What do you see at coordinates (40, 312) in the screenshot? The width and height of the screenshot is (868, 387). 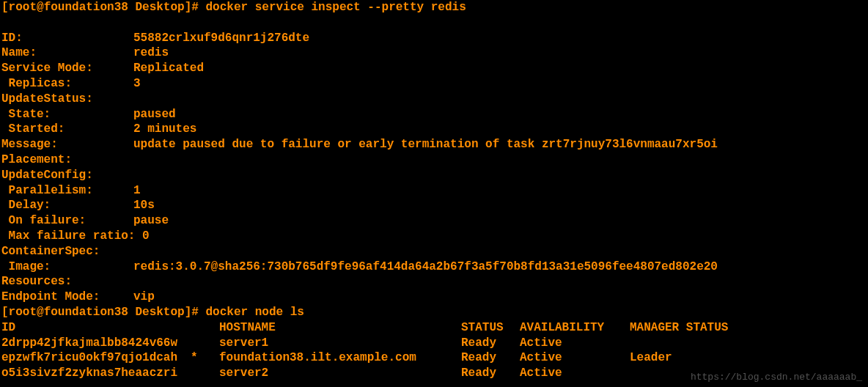 I see `prompt-at-2: @` at bounding box center [40, 312].